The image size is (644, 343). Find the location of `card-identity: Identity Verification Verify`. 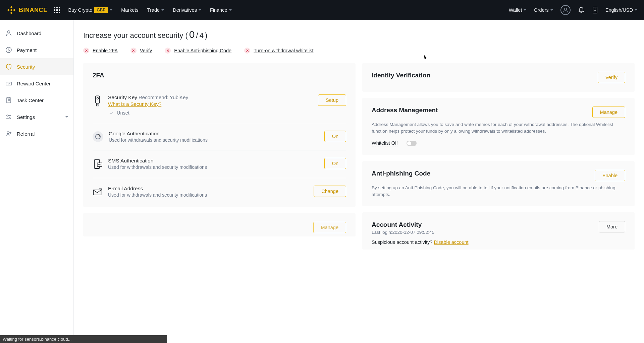

card-identity: Identity Verification Verify is located at coordinates (498, 77).